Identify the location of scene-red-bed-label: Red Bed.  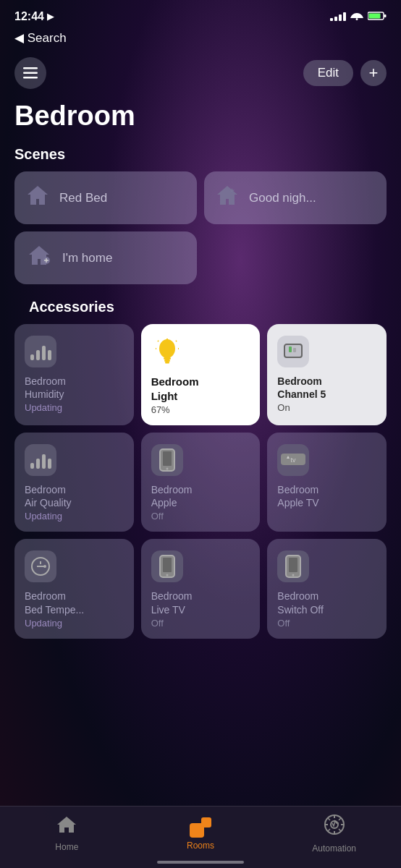
(83, 198).